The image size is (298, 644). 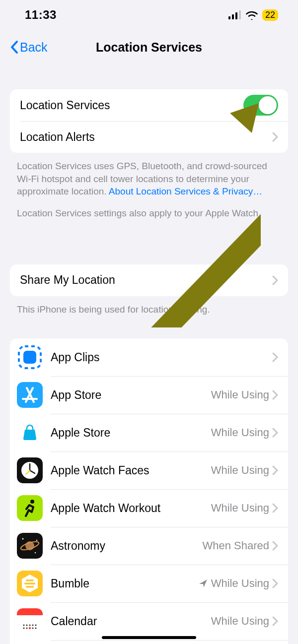 What do you see at coordinates (149, 508) in the screenshot?
I see `app-row-workout: Apple Watch WorkoutWhile Using` at bounding box center [149, 508].